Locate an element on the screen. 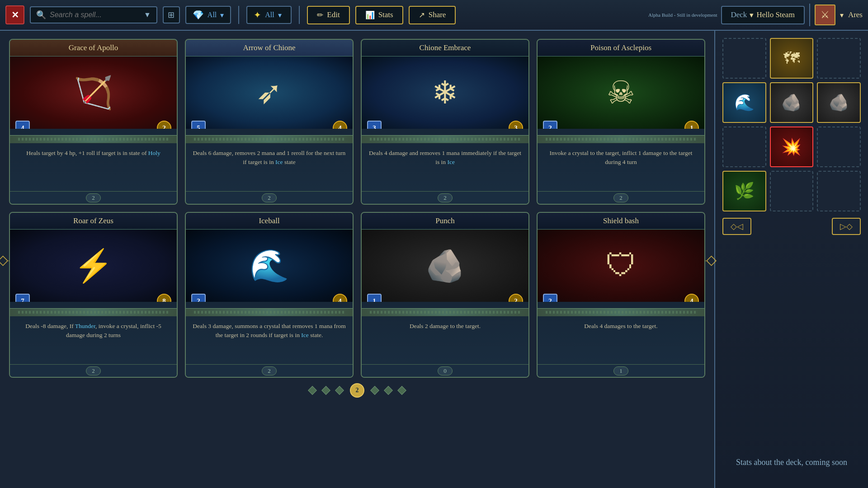 This screenshot has width=868, height=488. element-filter: 💎 All ▾ is located at coordinates (208, 15).